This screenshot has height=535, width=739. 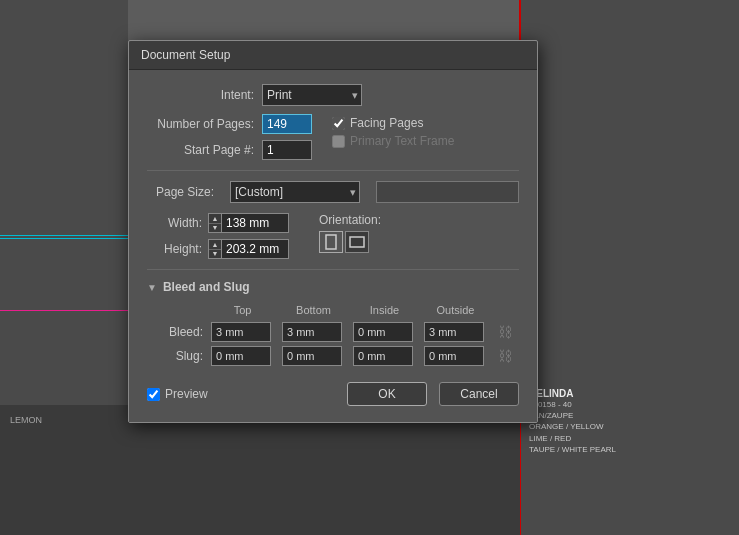 What do you see at coordinates (215, 228) in the screenshot?
I see `width-down-arrow: ▼` at bounding box center [215, 228].